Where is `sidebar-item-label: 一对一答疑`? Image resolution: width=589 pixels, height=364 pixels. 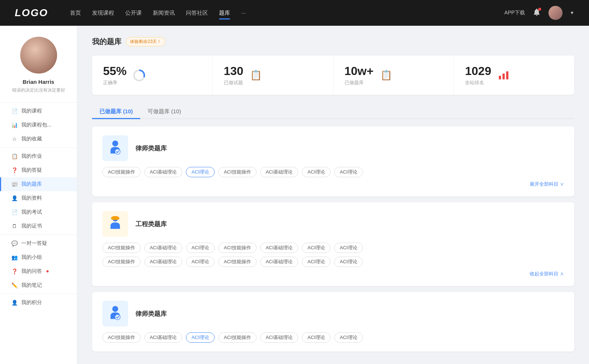
sidebar-item-label: 一对一答疑 is located at coordinates (34, 243).